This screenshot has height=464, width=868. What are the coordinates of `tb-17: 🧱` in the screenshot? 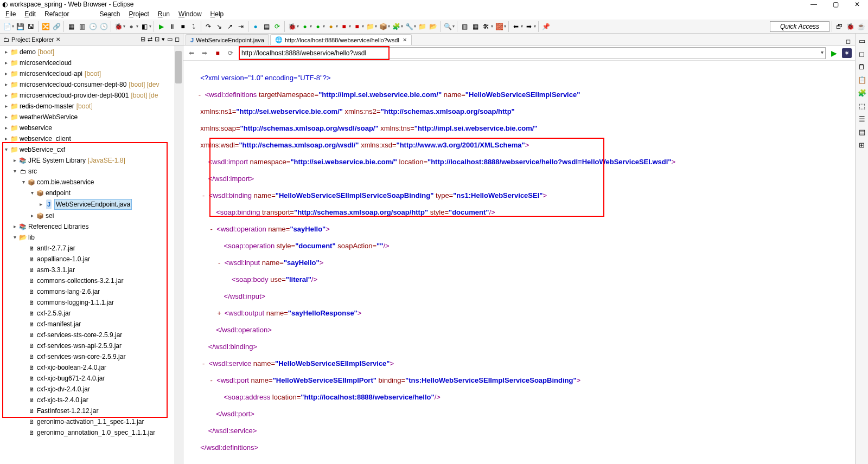 It's located at (499, 27).